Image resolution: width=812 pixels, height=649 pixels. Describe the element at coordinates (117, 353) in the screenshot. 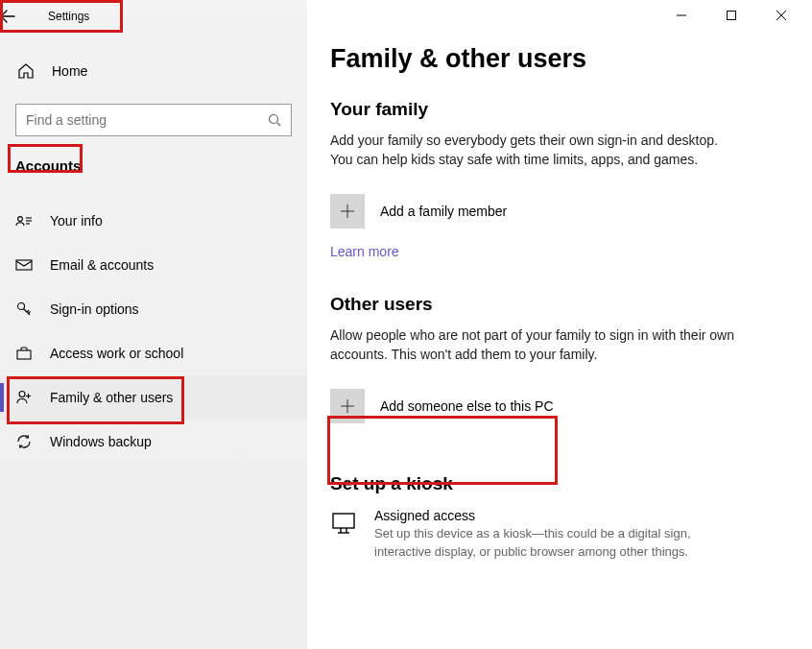

I see `nav-item-label: Access work or school` at that location.